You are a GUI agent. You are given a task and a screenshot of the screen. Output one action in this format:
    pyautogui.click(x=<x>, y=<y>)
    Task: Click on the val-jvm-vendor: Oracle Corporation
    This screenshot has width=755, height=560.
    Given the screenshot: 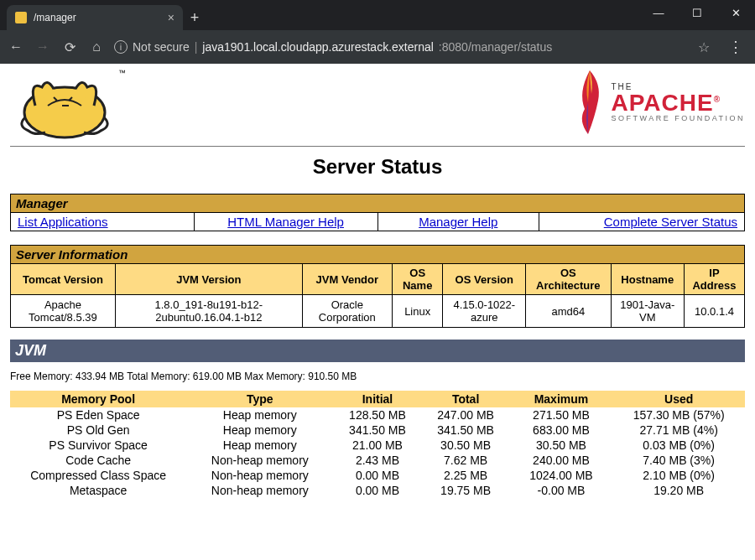 What is the action you would take?
    pyautogui.click(x=347, y=312)
    